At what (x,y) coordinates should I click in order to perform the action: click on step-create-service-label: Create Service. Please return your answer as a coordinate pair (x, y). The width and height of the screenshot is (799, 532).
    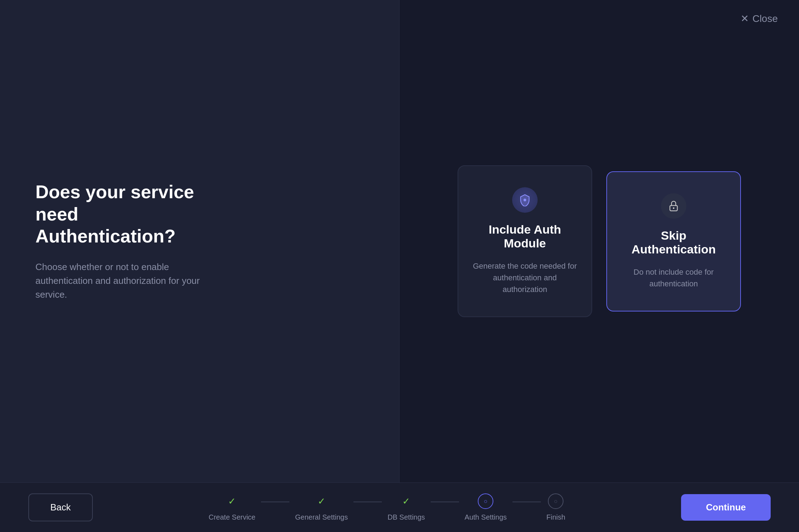
    Looking at the image, I should click on (232, 517).